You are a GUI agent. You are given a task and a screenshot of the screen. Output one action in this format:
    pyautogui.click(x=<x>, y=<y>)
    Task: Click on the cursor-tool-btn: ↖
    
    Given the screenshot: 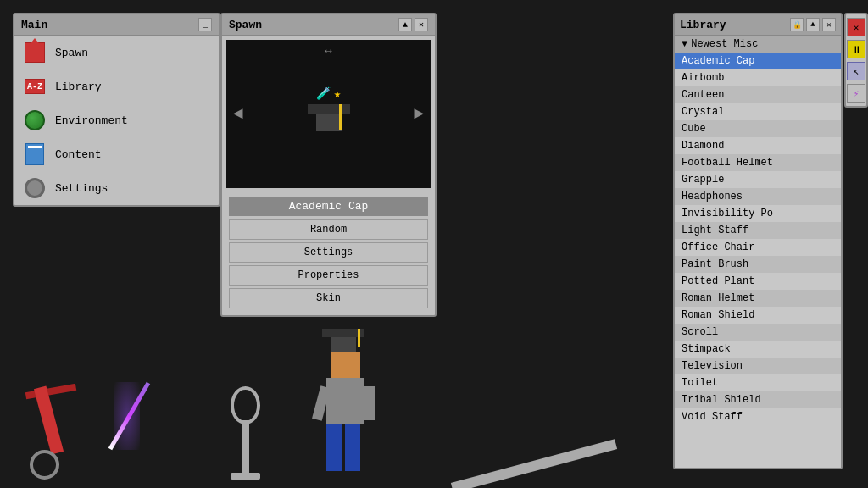 What is the action you would take?
    pyautogui.click(x=856, y=71)
    